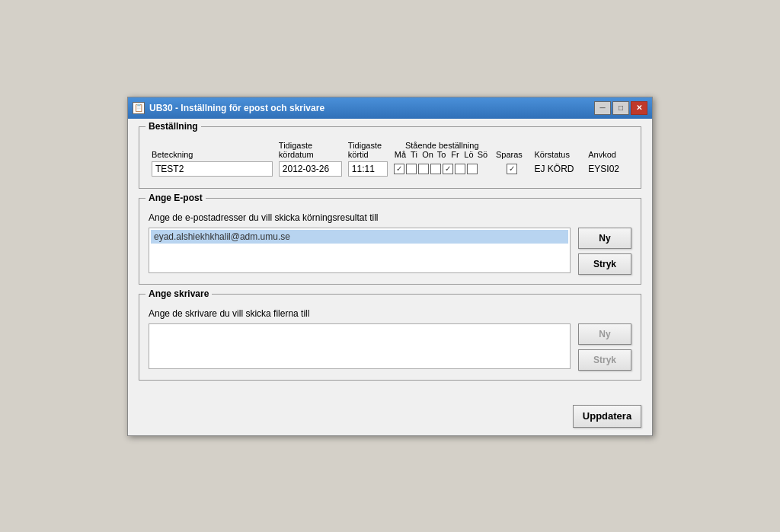 The image size is (780, 532). What do you see at coordinates (174, 126) in the screenshot?
I see `bestallning-group-label: Beställning` at bounding box center [174, 126].